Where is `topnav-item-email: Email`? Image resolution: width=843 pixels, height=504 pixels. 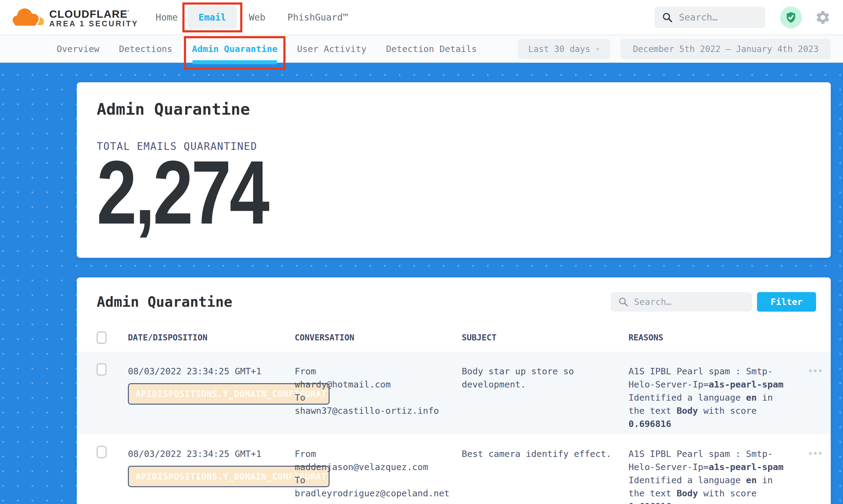
topnav-item-email: Email is located at coordinates (212, 18).